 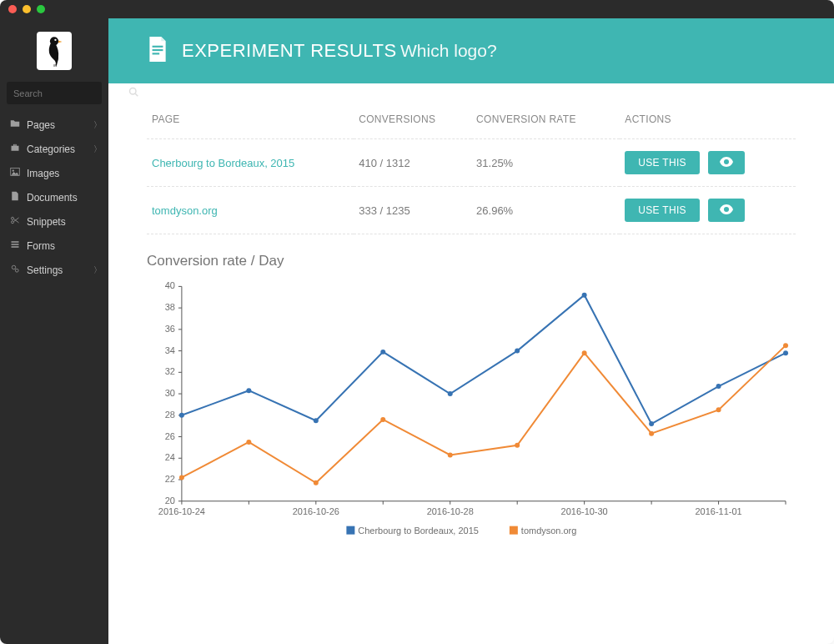 What do you see at coordinates (170, 415) in the screenshot?
I see `svg-text: 28` at bounding box center [170, 415].